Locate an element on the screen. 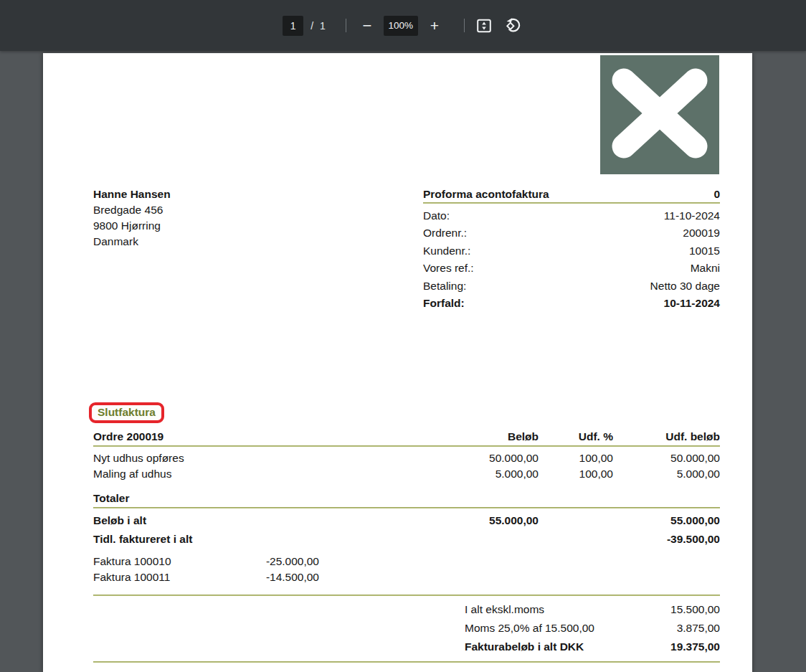 The image size is (806, 672). order-table-header: Ordre 200019 Beløb Udf. % Udf. beløb is located at coordinates (407, 437).